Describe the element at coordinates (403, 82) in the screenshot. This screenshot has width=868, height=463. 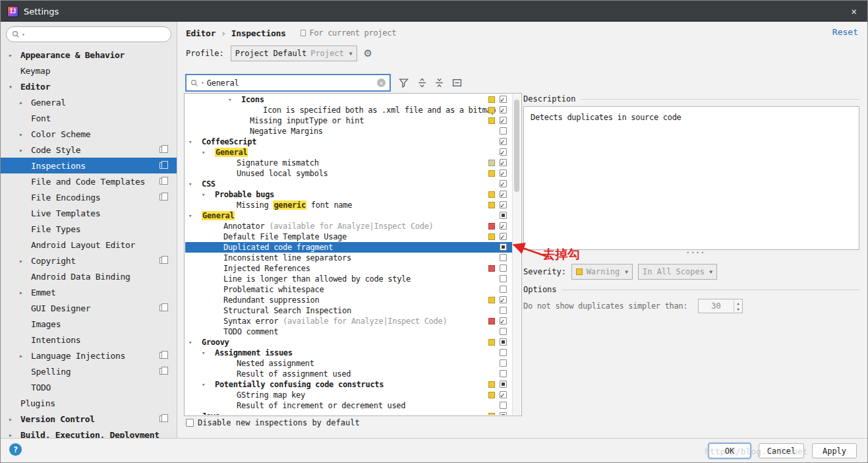
I see `filter-icon` at that location.